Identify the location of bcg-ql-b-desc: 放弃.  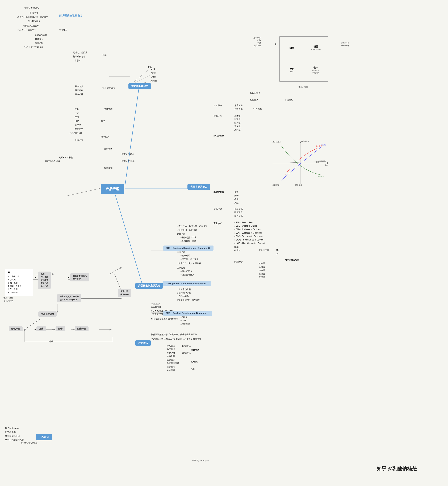
(292, 72).